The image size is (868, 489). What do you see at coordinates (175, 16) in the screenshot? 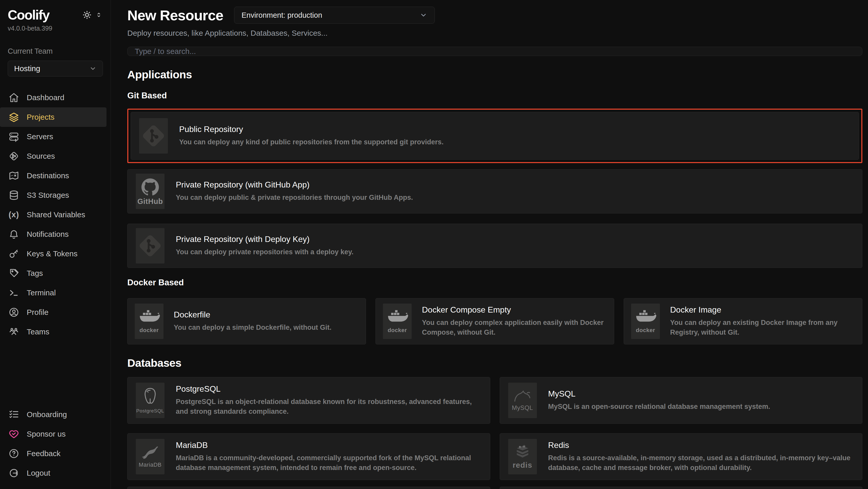
I see `page-title: New Resource` at bounding box center [175, 16].